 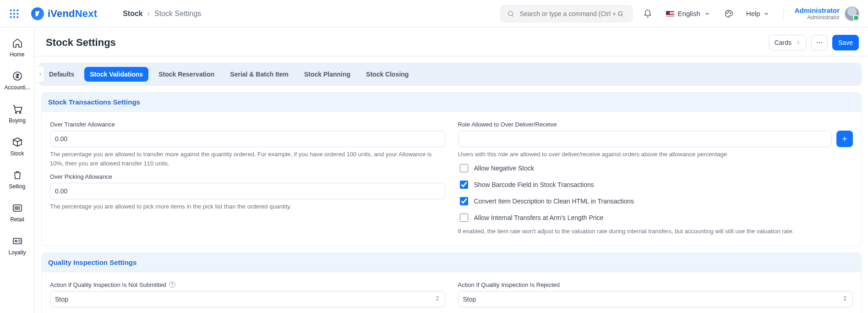 I want to click on add-role-button, so click(x=845, y=139).